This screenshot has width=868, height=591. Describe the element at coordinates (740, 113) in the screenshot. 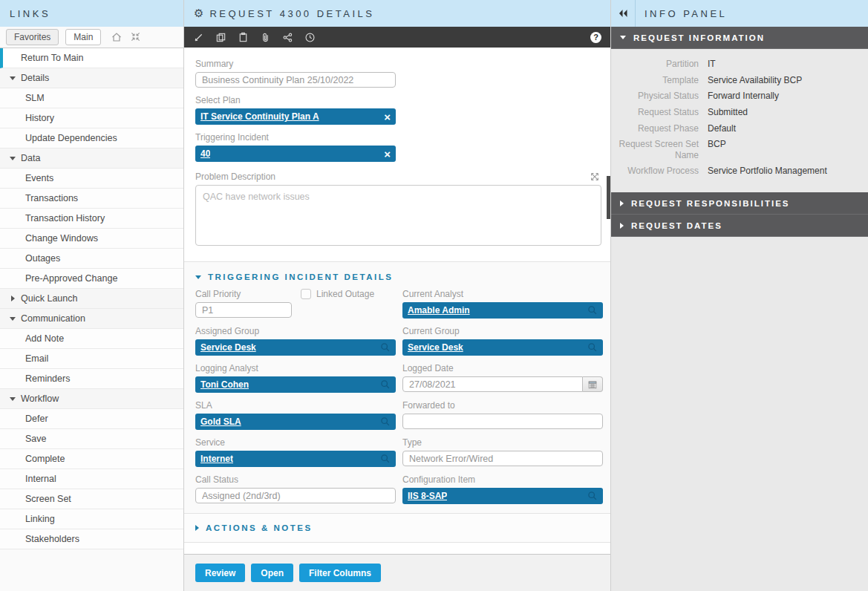

I see `info-row: Request StatusSubmitted` at that location.